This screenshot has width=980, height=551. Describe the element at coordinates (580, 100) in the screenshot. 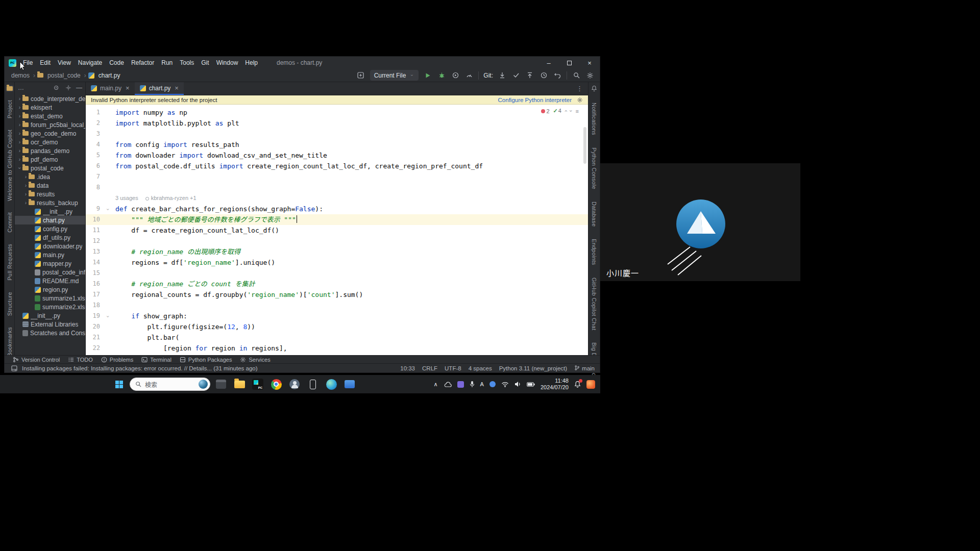

I see `banner-gear-icon` at that location.